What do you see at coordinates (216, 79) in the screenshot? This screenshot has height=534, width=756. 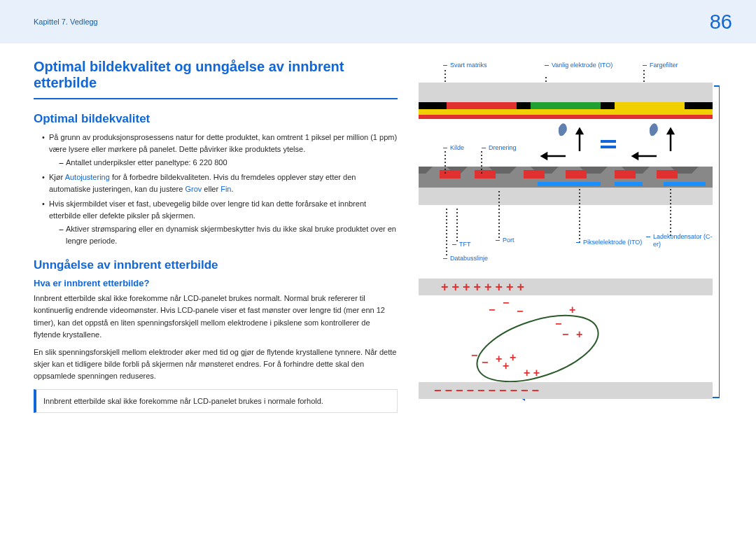 I see `main-title: Optimal bildekvalitet og unngåelse av in…` at bounding box center [216, 79].